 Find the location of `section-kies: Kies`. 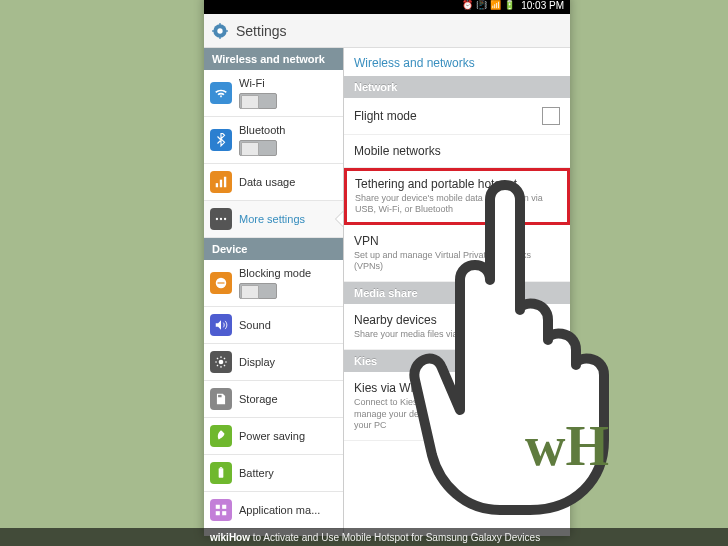

section-kies: Kies is located at coordinates (457, 361).